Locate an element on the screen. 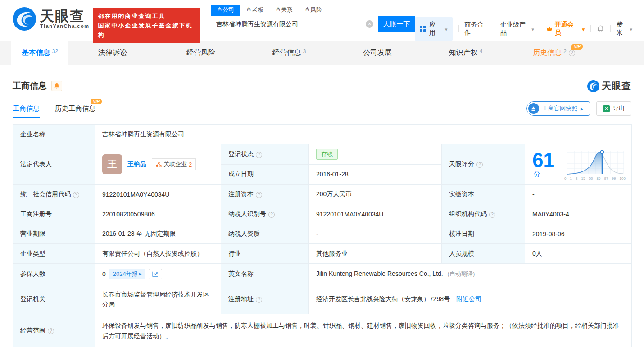 This screenshot has height=347, width=644. company-type-label: 企业类型 is located at coordinates (54, 254).